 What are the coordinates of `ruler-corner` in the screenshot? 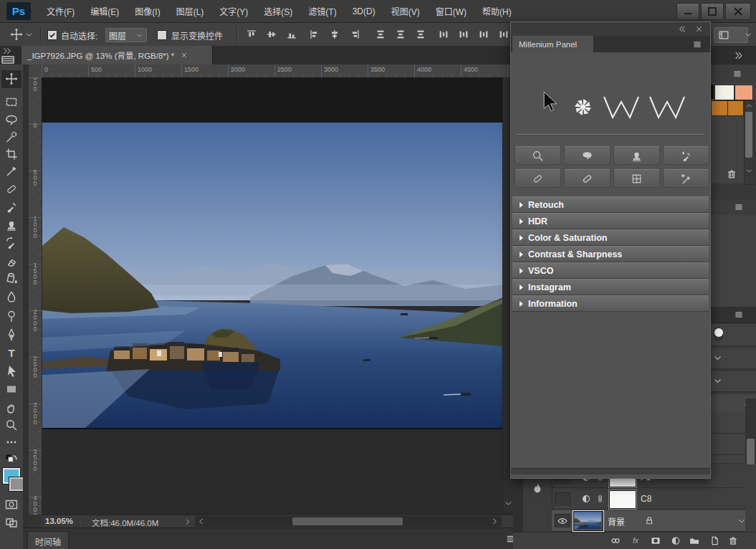 It's located at (36, 72).